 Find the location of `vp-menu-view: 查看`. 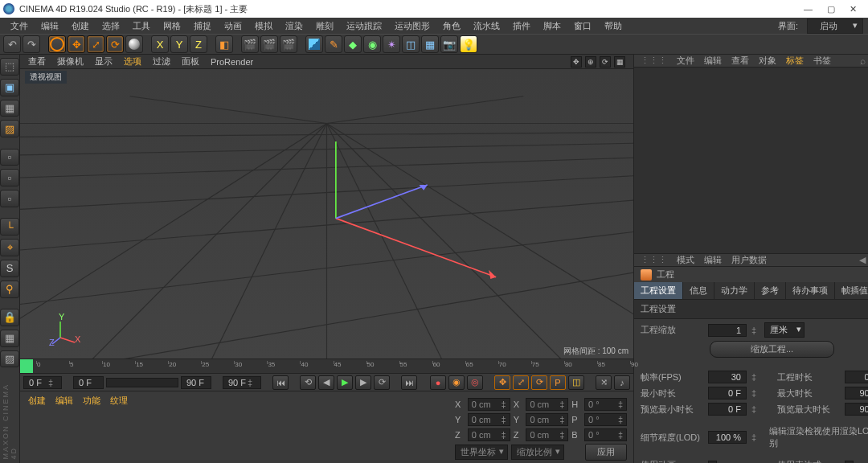

vp-menu-view: 查看 is located at coordinates (37, 61).